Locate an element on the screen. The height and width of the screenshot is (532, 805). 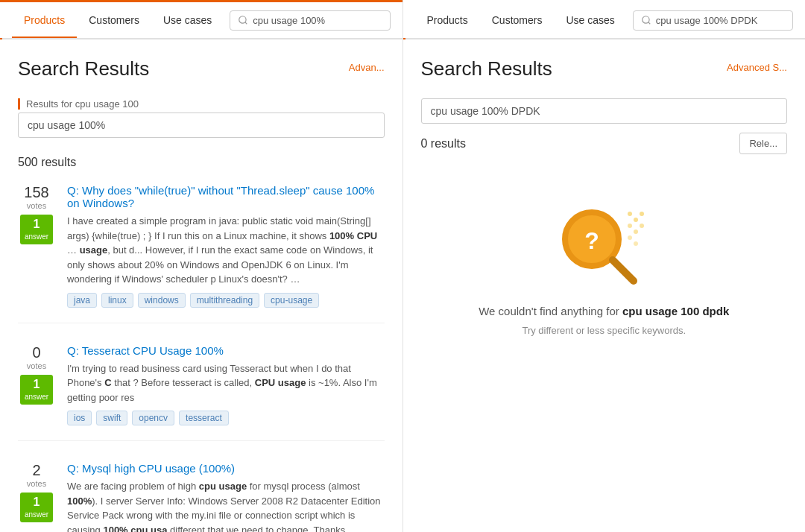
vote-count-2: 0 is located at coordinates (36, 353).